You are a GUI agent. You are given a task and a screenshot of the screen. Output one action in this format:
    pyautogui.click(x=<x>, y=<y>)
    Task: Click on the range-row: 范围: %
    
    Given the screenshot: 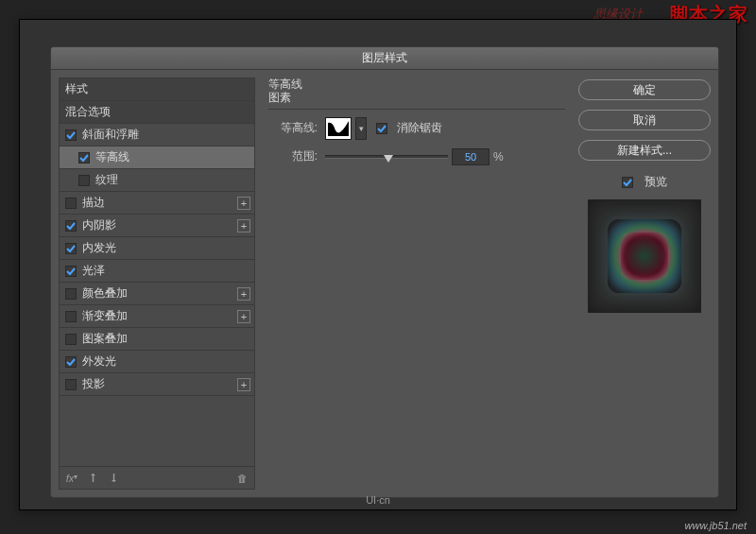 What is the action you would take?
    pyautogui.click(x=417, y=157)
    